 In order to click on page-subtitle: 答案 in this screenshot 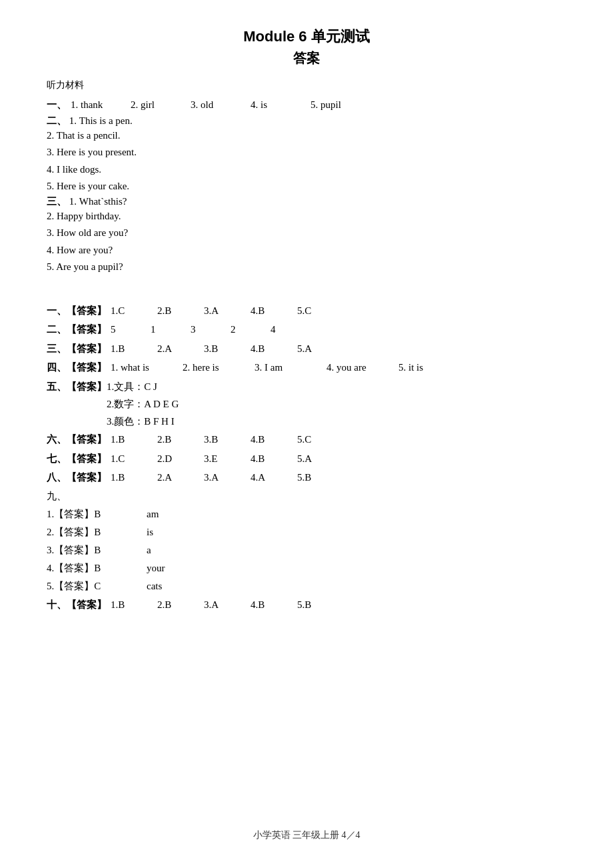, I will do `click(306, 59)`.